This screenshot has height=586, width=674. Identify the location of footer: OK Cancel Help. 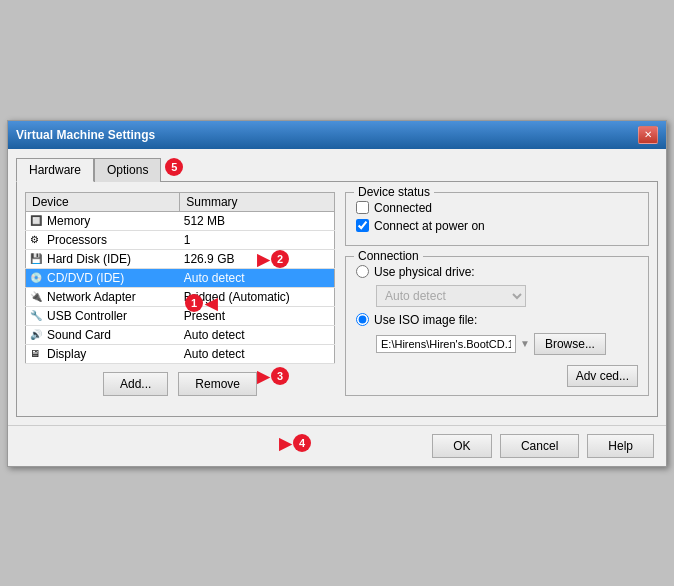
(337, 446).